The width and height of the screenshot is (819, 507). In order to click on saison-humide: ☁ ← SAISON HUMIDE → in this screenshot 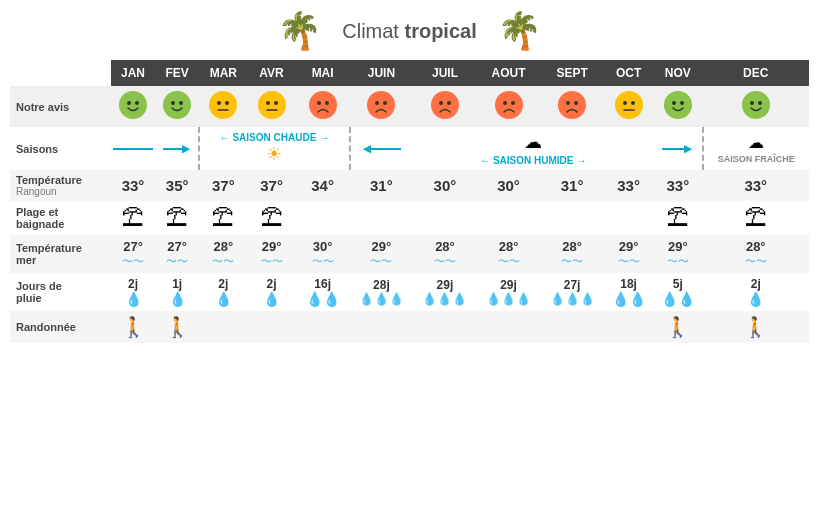, I will do `click(533, 148)`.